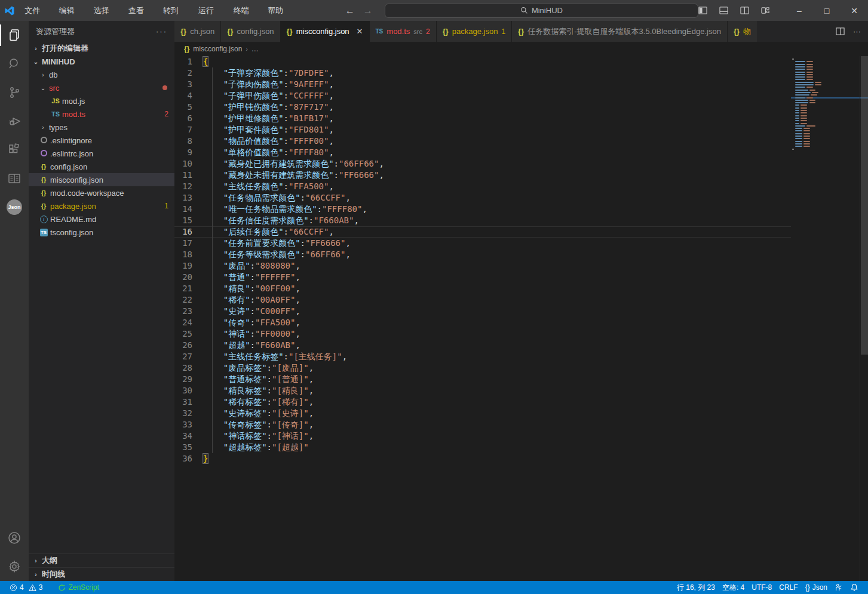  Describe the element at coordinates (483, 254) in the screenshot. I see `code-line-18: 18 "任务等级需求颜色":"66FF66",` at that location.